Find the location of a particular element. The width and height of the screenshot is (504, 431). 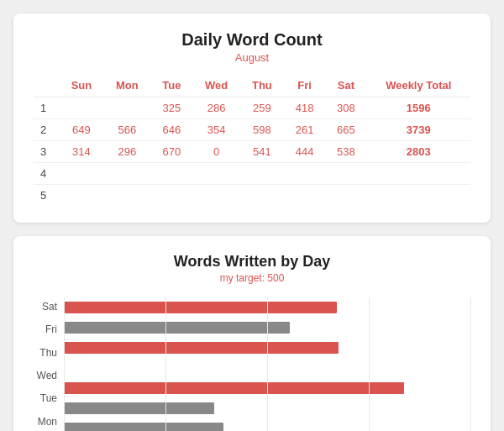

y-label: Thu is located at coordinates (45, 353).